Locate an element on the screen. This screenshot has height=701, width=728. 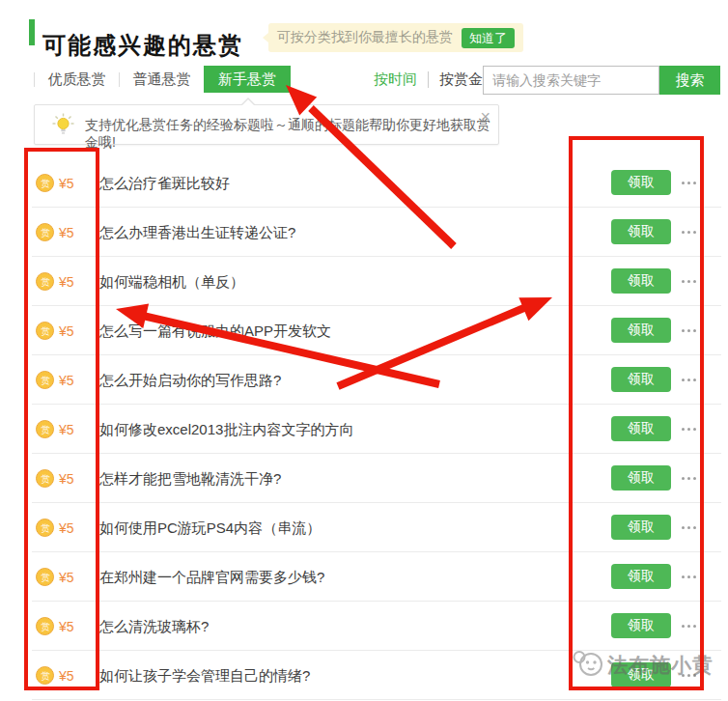
reward-row: 赏 ¥5 怎么治疗雀斑比较好 领取 is located at coordinates (377, 183).